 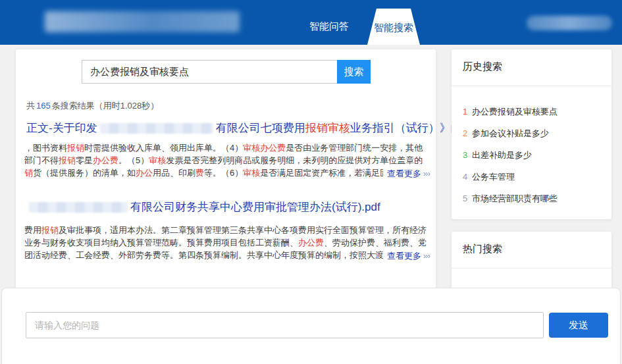 What do you see at coordinates (43, 105) in the screenshot?
I see `results-count: 165` at bounding box center [43, 105].